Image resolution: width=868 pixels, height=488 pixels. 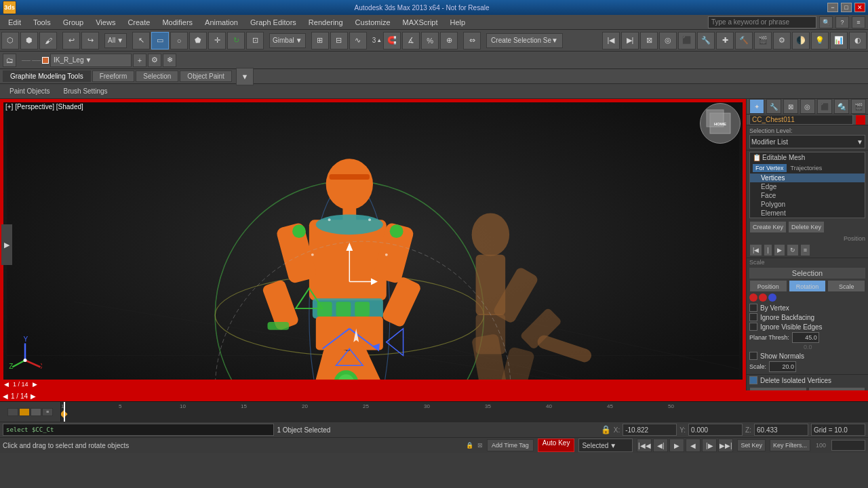 What do you see at coordinates (420, 22) in the screenshot?
I see `menu-maxscript: MAXScript` at bounding box center [420, 22].